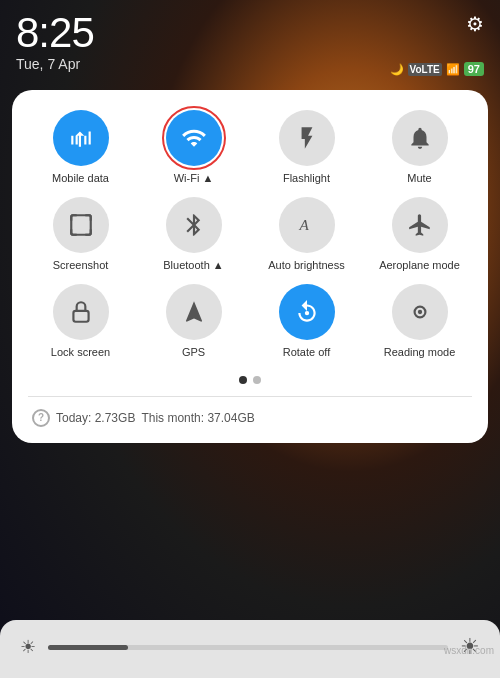 The width and height of the screenshot is (500, 678). I want to click on brightness-bar-panel: ☀ ☀, so click(250, 649).